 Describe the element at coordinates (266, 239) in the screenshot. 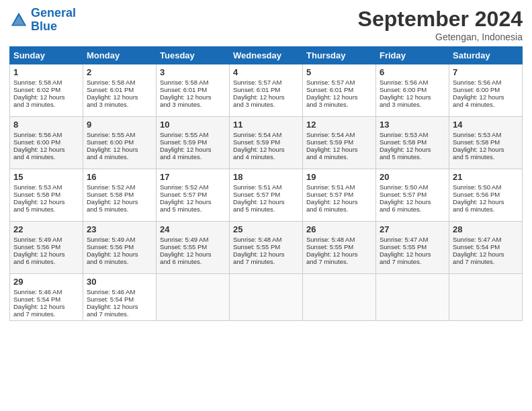

I see `sunrise-text: Sunrise: 5:48 AM` at that location.